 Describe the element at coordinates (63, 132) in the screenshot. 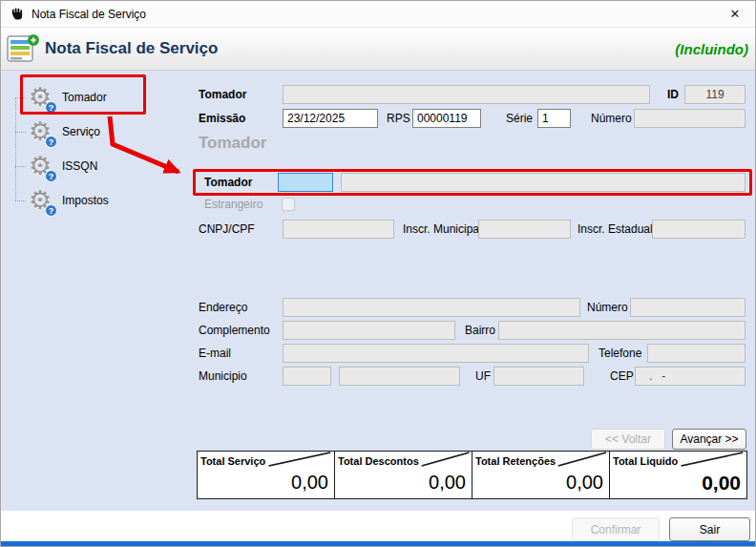

I see `sidebar-item-servico: ⚙ ? Serviço` at that location.